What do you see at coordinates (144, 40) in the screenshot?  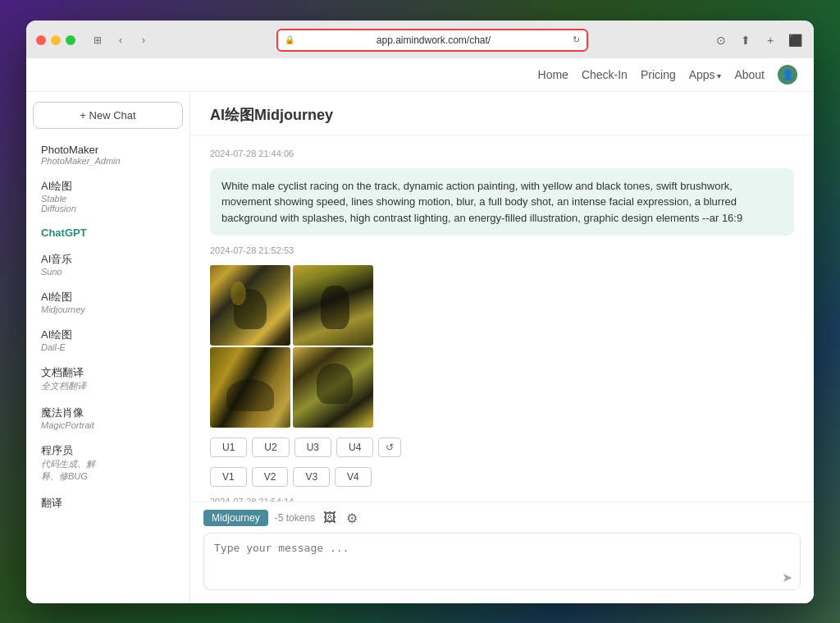 I see `forward-btn: ›` at bounding box center [144, 40].